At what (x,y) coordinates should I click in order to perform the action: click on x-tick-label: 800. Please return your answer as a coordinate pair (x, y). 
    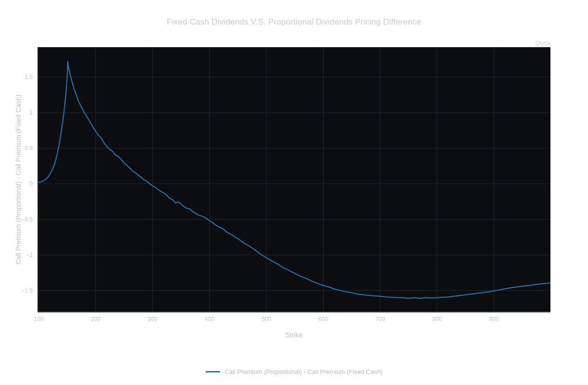
    Looking at the image, I should click on (437, 319).